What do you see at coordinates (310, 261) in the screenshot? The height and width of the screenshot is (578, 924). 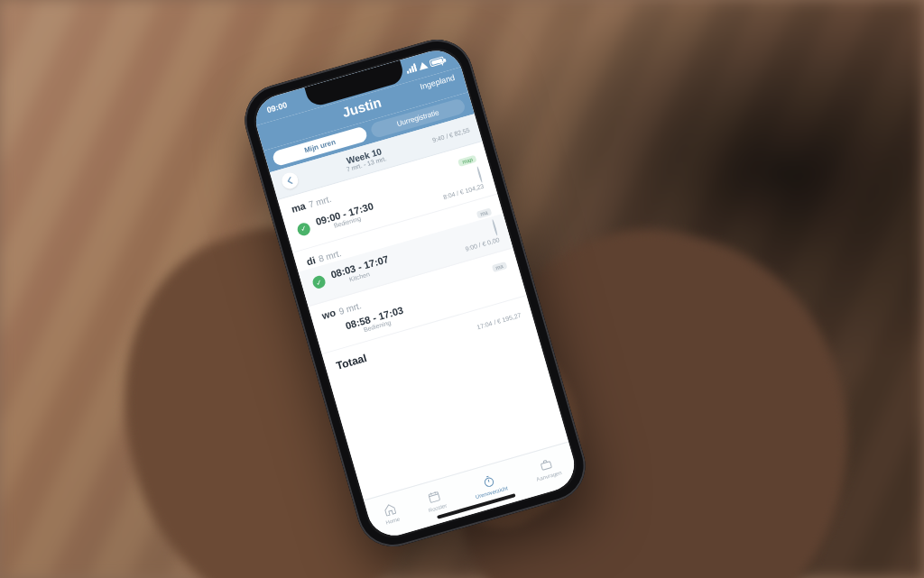 I see `day-of-week: di` at bounding box center [310, 261].